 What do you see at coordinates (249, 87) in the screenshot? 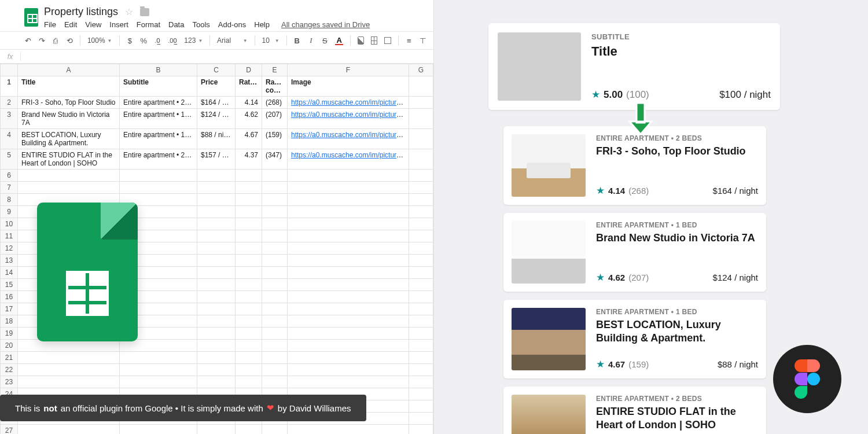
I see `header-cell: Rating` at bounding box center [249, 87].